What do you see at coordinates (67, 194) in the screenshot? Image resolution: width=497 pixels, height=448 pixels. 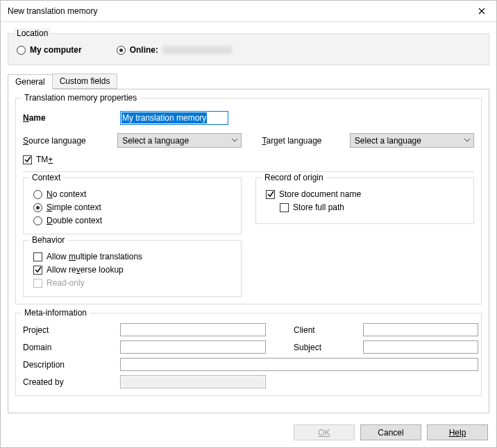 I see `no-context-label: No context` at bounding box center [67, 194].